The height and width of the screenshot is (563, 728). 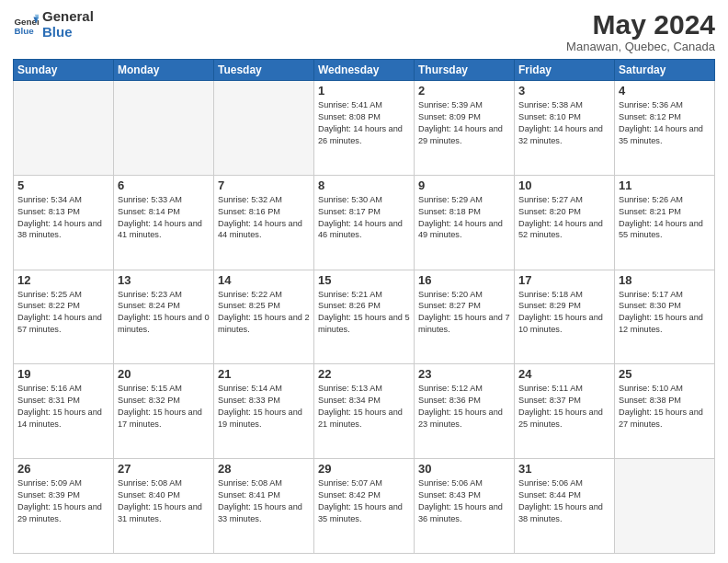 I want to click on month-title: May 2024, so click(x=641, y=24).